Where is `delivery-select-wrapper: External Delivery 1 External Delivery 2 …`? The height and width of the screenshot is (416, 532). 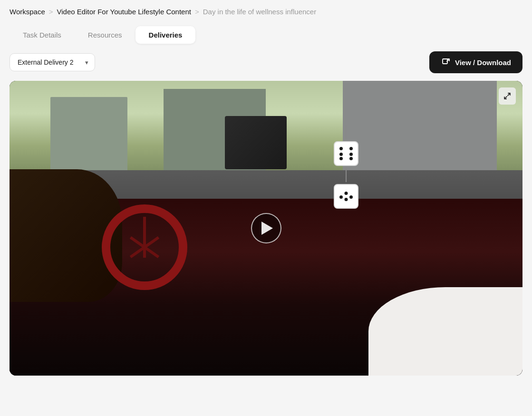
delivery-select-wrapper: External Delivery 1 External Delivery 2 … is located at coordinates (52, 62).